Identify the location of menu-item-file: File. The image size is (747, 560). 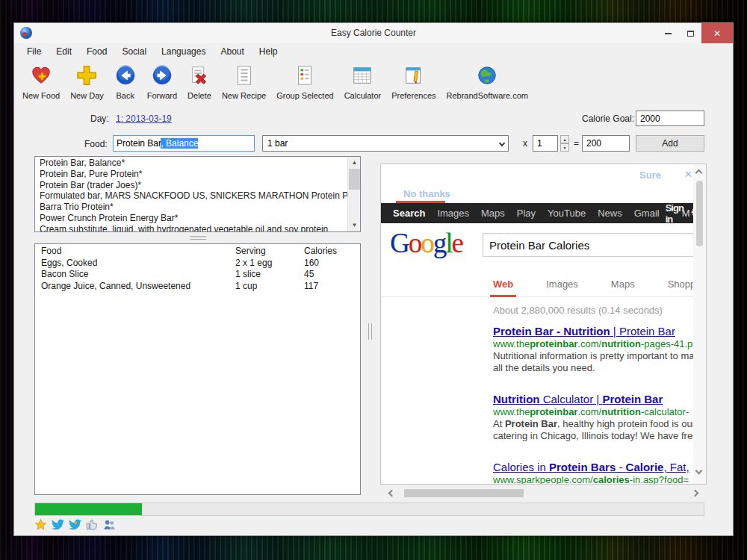
(34, 52).